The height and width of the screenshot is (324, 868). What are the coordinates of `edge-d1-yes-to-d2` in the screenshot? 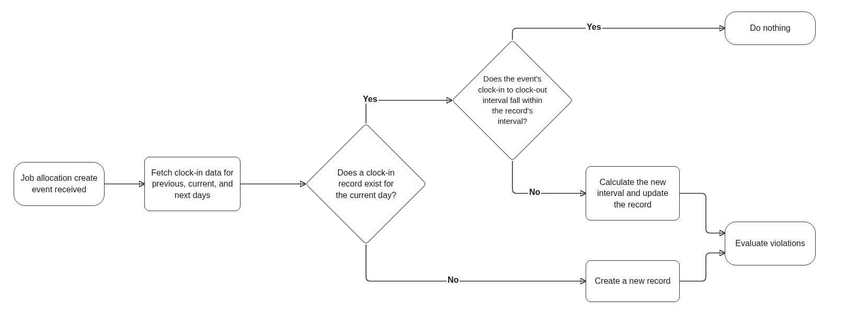 It's located at (409, 112).